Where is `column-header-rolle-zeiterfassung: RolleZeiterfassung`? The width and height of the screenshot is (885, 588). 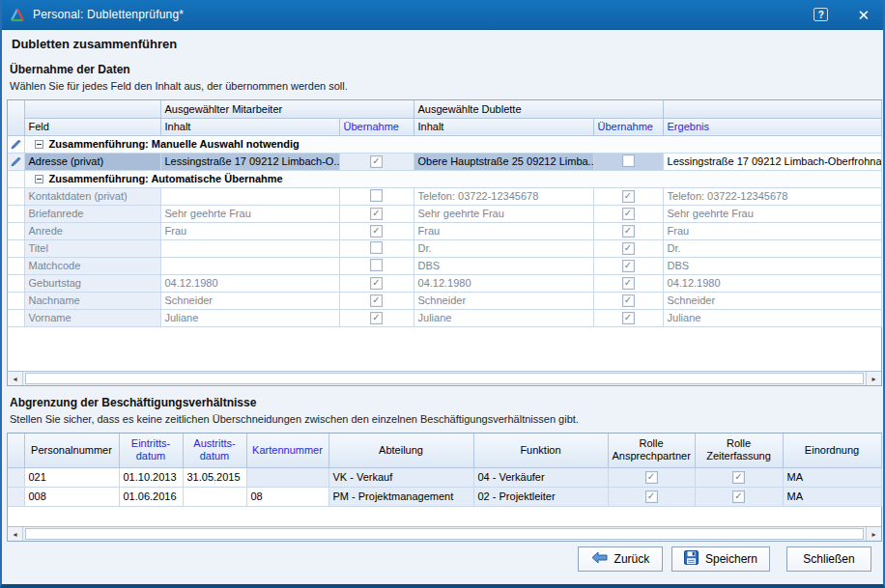 column-header-rolle-zeiterfassung: RolleZeiterfassung is located at coordinates (738, 450).